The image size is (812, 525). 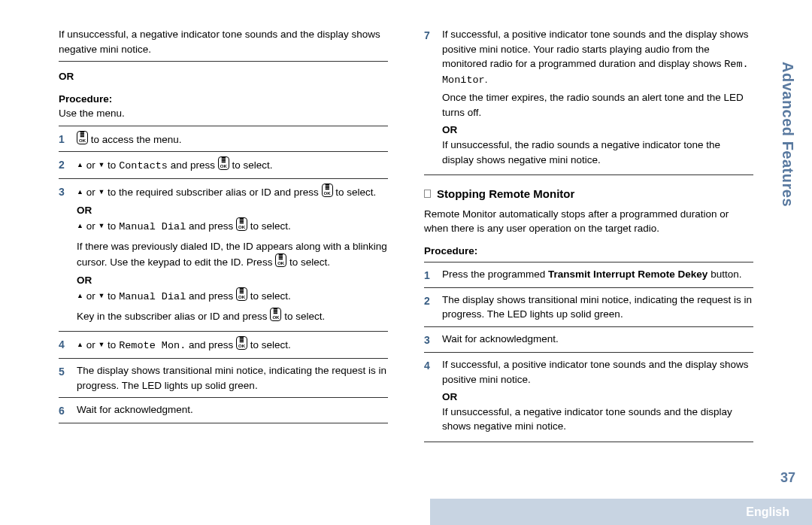 What do you see at coordinates (135, 140) in the screenshot?
I see `step-text: to access the menu.` at bounding box center [135, 140].